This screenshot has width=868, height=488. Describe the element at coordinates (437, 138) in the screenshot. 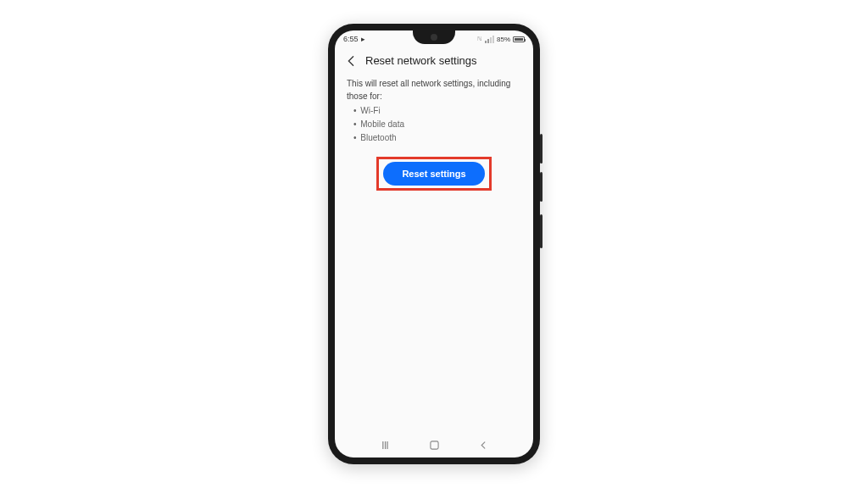

I see `list-item: Bluetooth` at that location.